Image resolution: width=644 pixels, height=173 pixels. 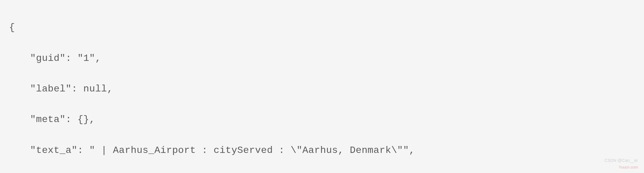 I want to click on json-value: {}, so click(x=84, y=119).